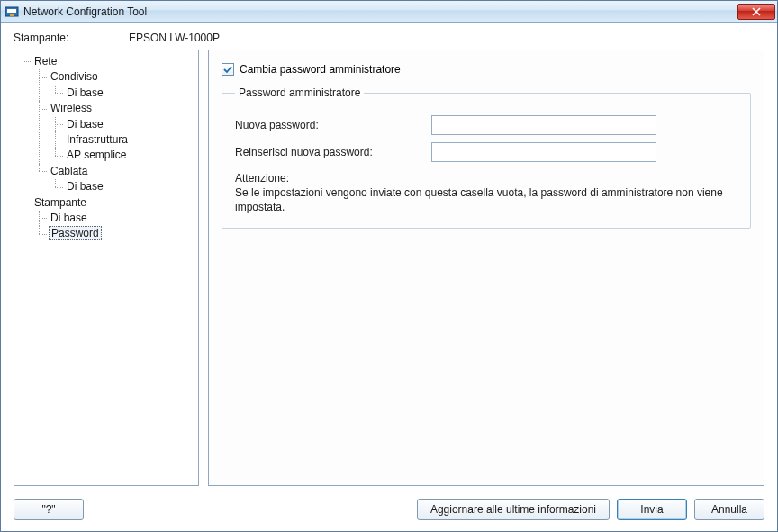 This screenshot has height=532, width=778. What do you see at coordinates (544, 125) in the screenshot?
I see `new-password-input` at bounding box center [544, 125].